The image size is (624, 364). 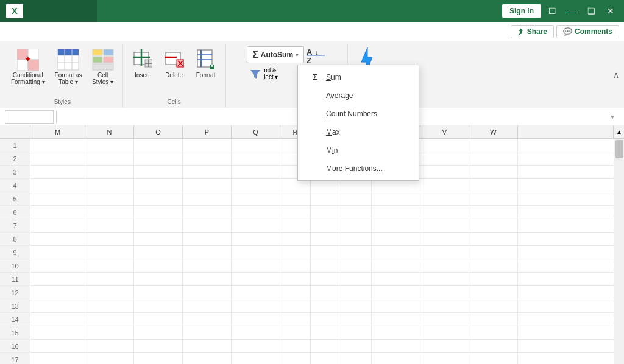 I want to click on dropdown-item-min: Min, so click(x=358, y=150).